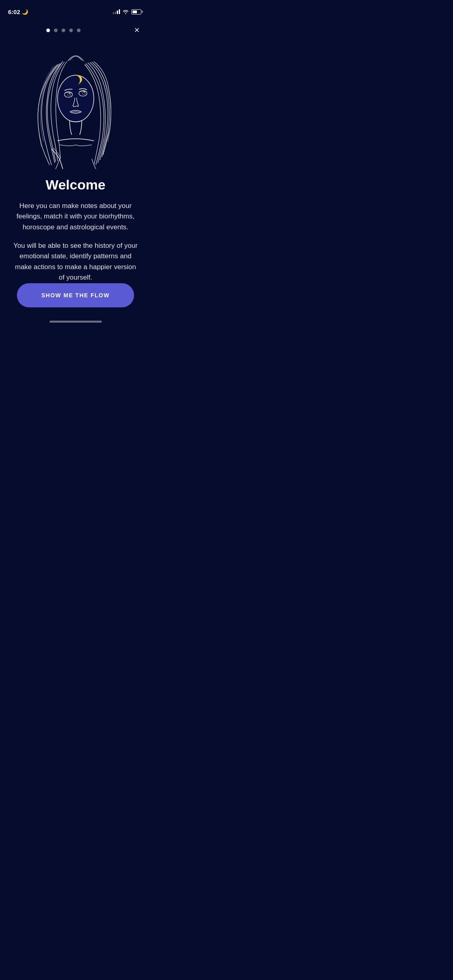  What do you see at coordinates (128, 12) in the screenshot?
I see `status-icons` at bounding box center [128, 12].